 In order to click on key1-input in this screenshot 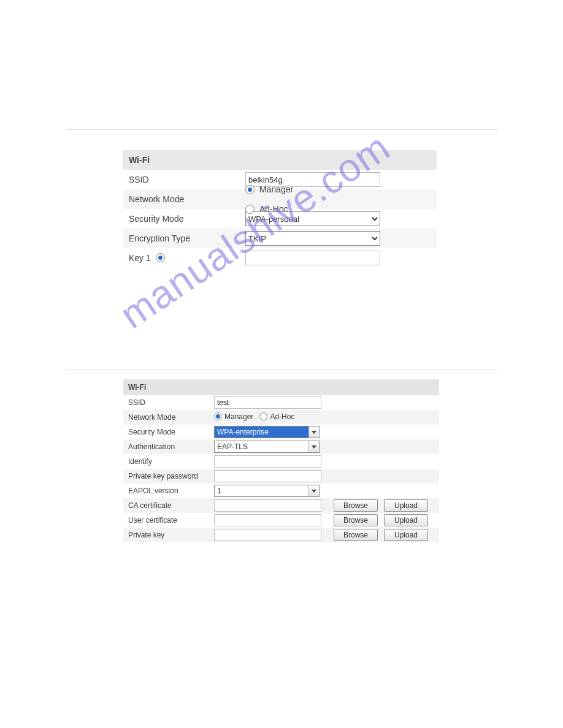, I will do `click(313, 258)`.